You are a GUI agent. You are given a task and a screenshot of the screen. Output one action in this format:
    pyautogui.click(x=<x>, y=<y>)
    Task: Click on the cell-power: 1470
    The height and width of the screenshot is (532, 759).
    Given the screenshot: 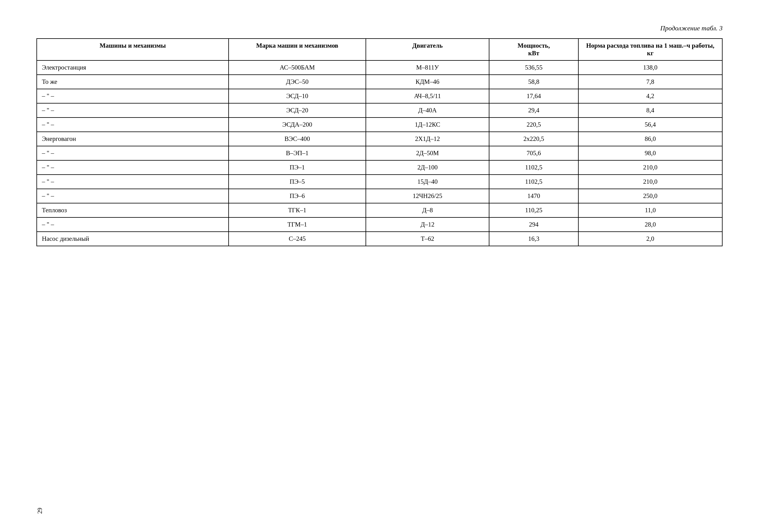 What is the action you would take?
    pyautogui.click(x=534, y=196)
    